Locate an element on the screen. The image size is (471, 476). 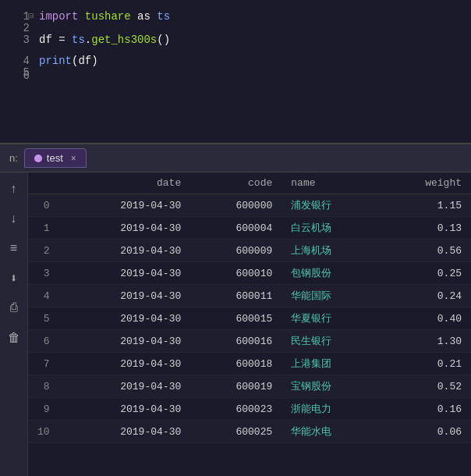
cell-idx: 2 is located at coordinates (44, 251).